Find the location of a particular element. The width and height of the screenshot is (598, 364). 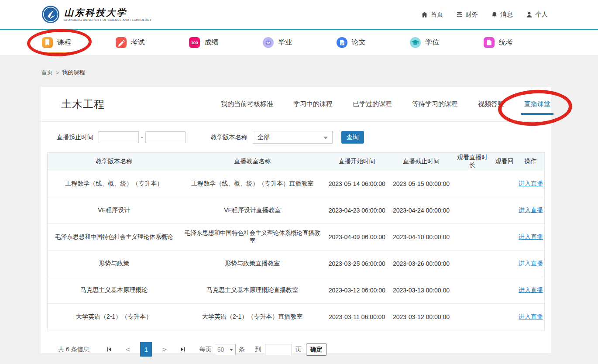

cell-start: 2023-03-12 06:00:00 is located at coordinates (357, 290).